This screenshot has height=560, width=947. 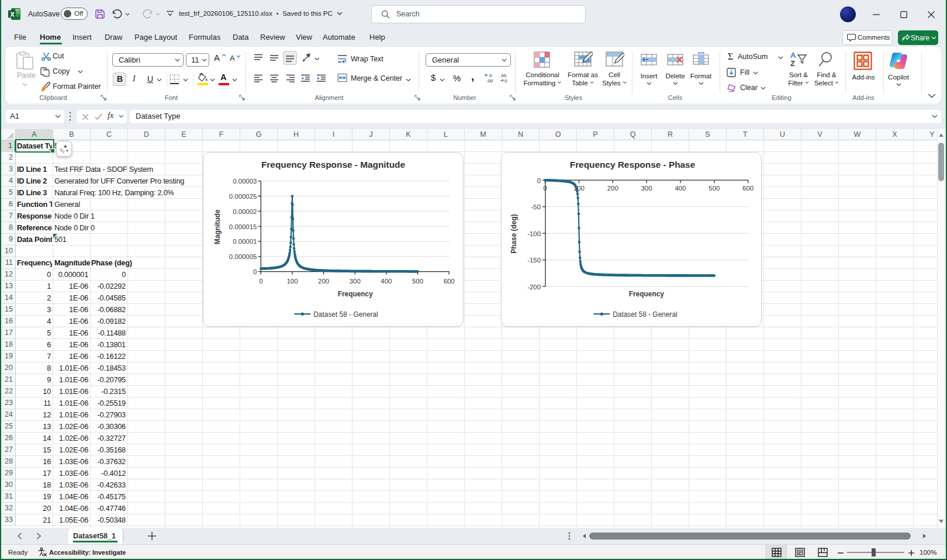 What do you see at coordinates (534, 260) in the screenshot?
I see `svg-text: -150` at bounding box center [534, 260].